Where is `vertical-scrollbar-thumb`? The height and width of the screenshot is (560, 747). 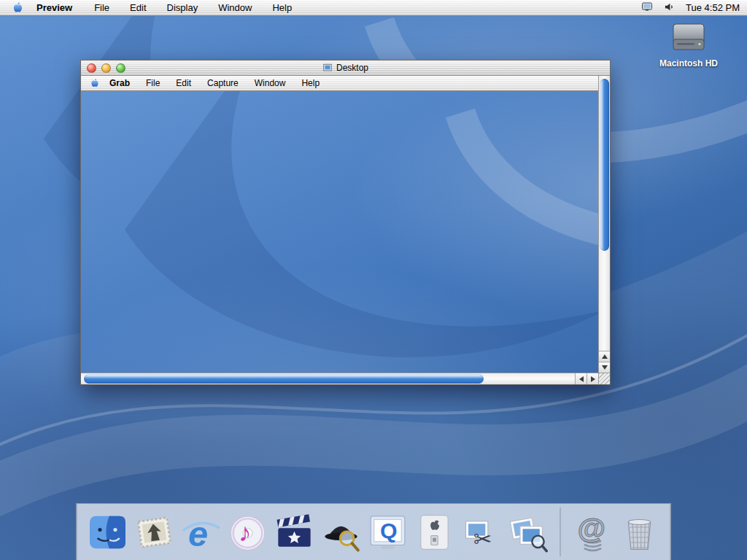
vertical-scrollbar-thumb is located at coordinates (604, 165).